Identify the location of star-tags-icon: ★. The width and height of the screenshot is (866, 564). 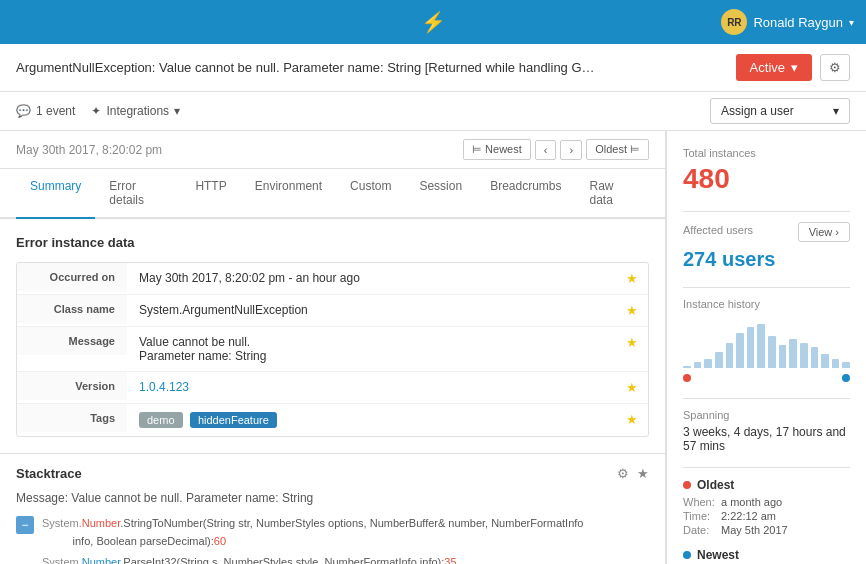
(632, 420).